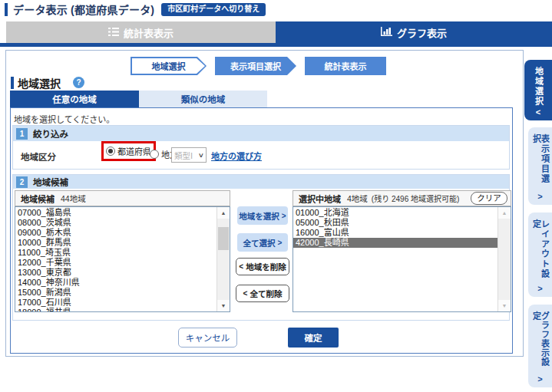 This screenshot has width=552, height=392. What do you see at coordinates (319, 199) in the screenshot?
I see `selected-list-title: 選択中地域` at bounding box center [319, 199].